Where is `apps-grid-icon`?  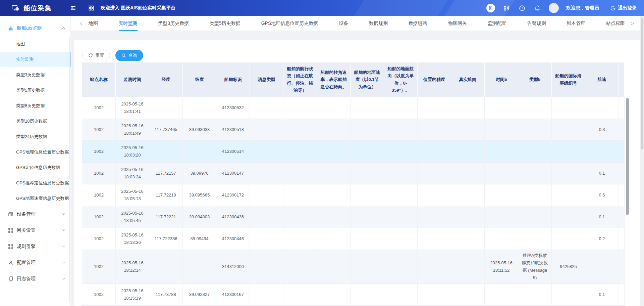
apps-grid-icon is located at coordinates (91, 8).